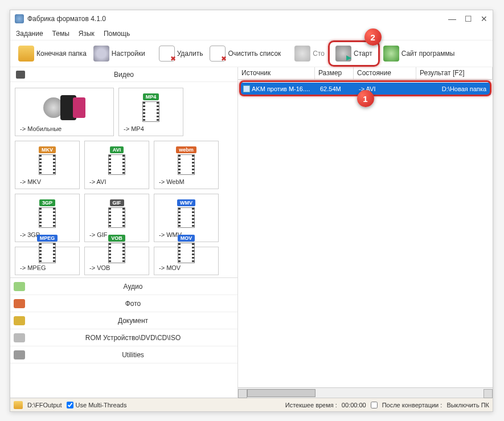 The image size is (504, 421). Describe the element at coordinates (41, 129) in the screenshot. I see `tile-label: -> Мобильные` at that location.